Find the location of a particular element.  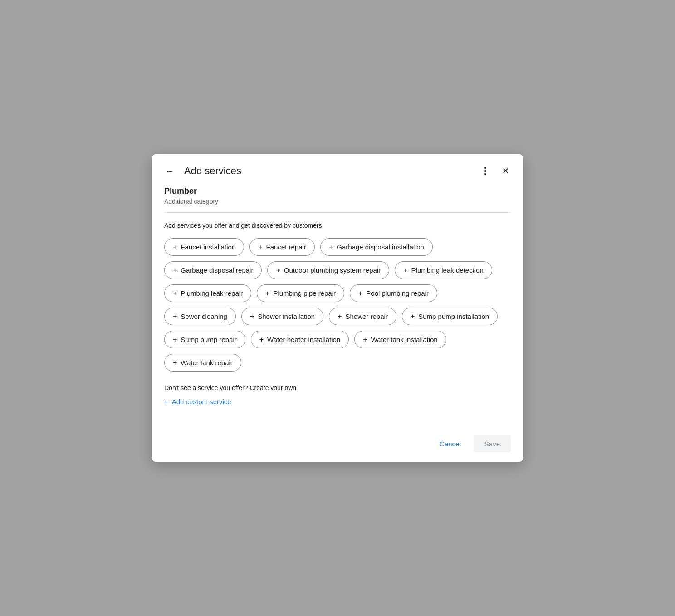

close-icon: ✕ is located at coordinates (505, 171).